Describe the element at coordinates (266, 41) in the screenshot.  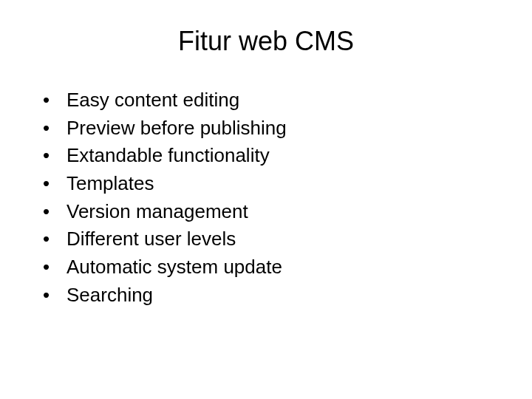
I see `slide-title: Fitur web CMS` at that location.